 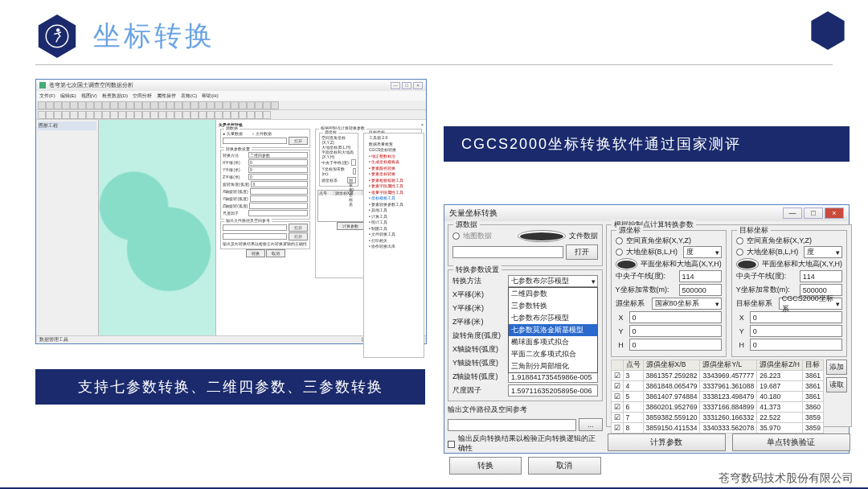 I want to click on menu-item: 空间分析, so click(x=142, y=97).